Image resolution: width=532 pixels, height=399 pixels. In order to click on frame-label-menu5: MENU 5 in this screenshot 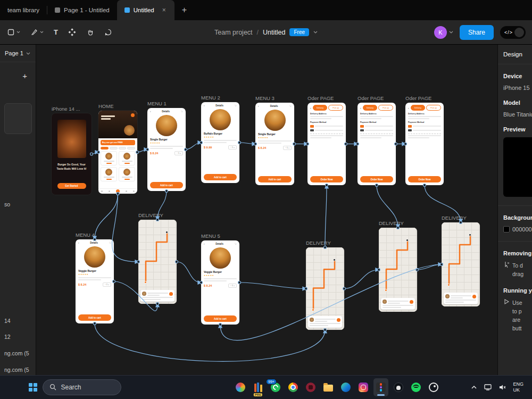, I will do `click(211, 236)`.